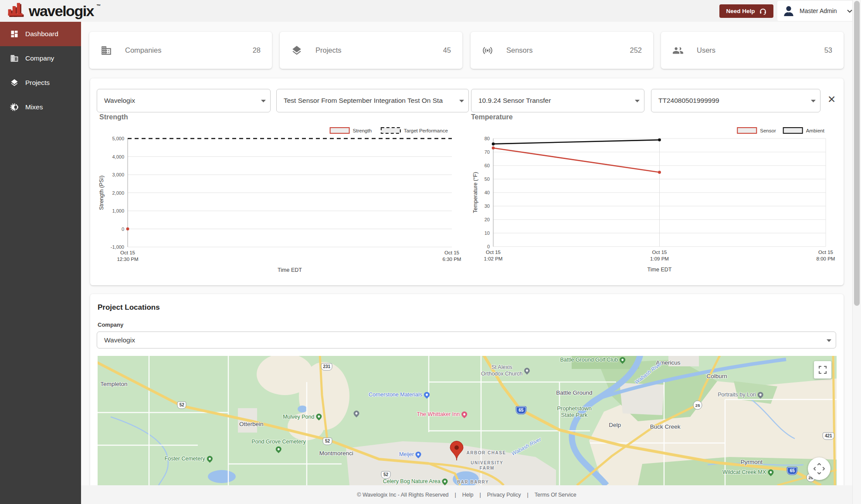  Describe the element at coordinates (698, 405) in the screenshot. I see `route-shield: 25` at that location.